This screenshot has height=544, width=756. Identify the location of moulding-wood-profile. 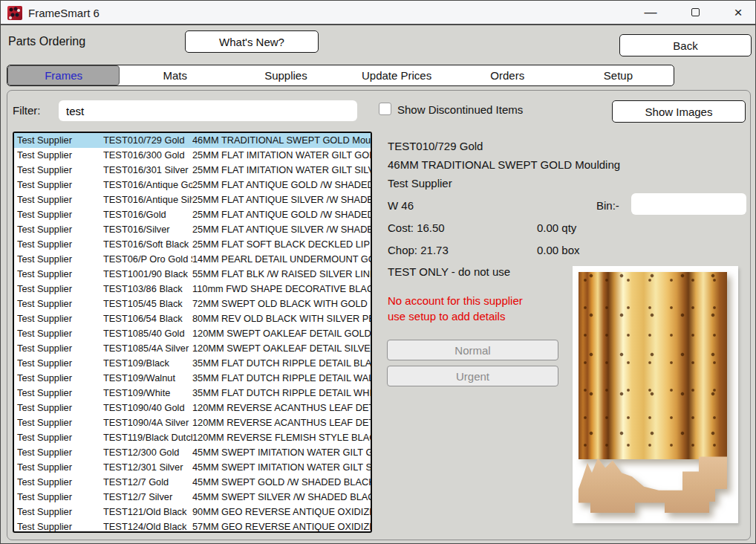
(653, 482).